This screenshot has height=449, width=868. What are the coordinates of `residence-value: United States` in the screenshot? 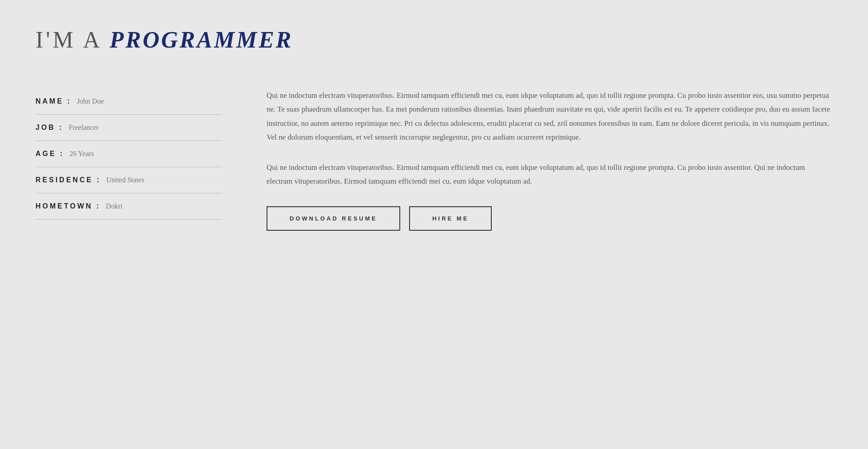 It's located at (125, 180).